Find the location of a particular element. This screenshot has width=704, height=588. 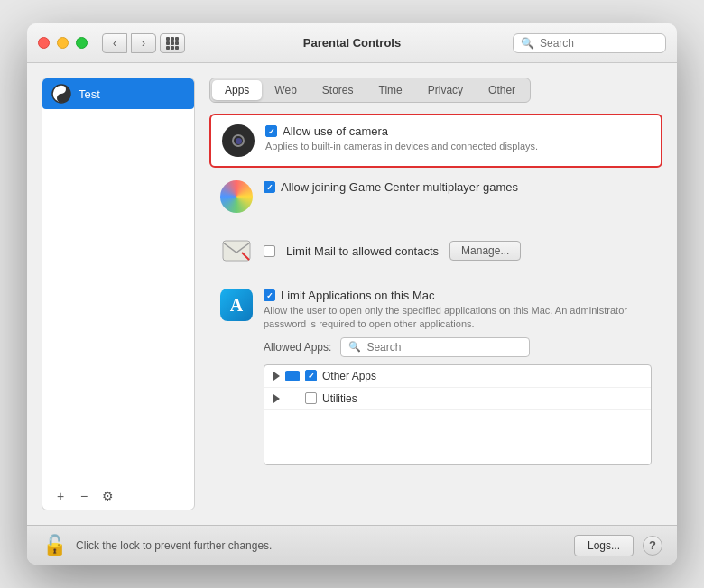

tabs: Apps Web Stores Time Privacy Other is located at coordinates (370, 90).